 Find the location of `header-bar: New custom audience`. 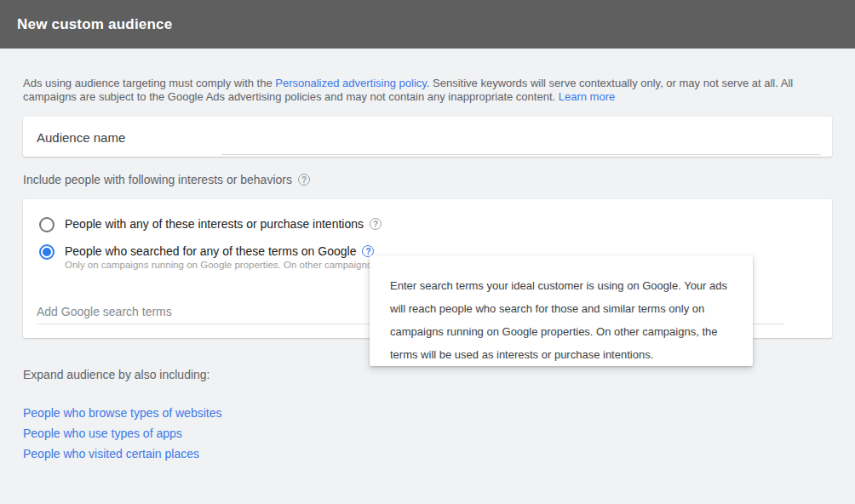

header-bar: New custom audience is located at coordinates (428, 24).